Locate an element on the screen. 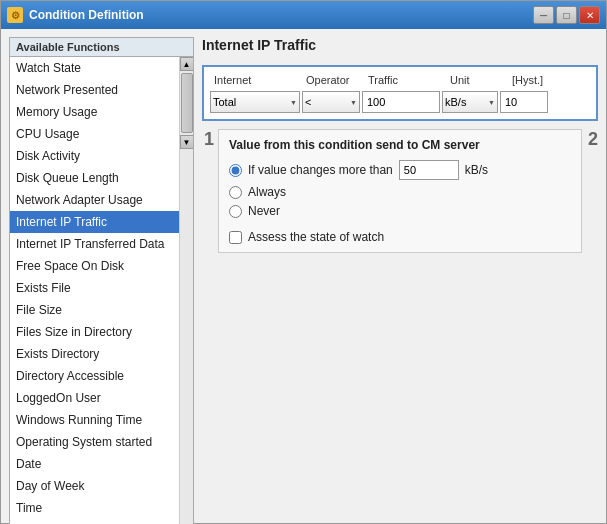 The width and height of the screenshot is (607, 524). unit-select-wrapper: kB/s MB/s B/s is located at coordinates (470, 102).